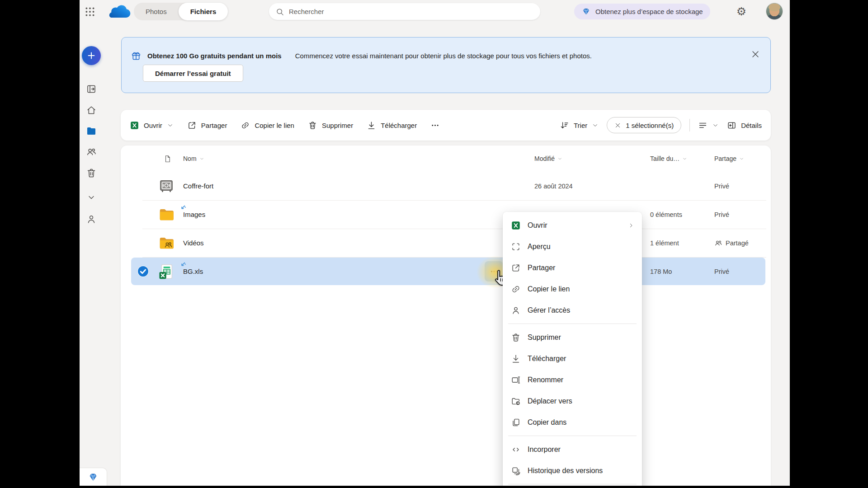 The image size is (868, 488). Describe the element at coordinates (170, 159) in the screenshot. I see `file-type-column-icon` at that location.